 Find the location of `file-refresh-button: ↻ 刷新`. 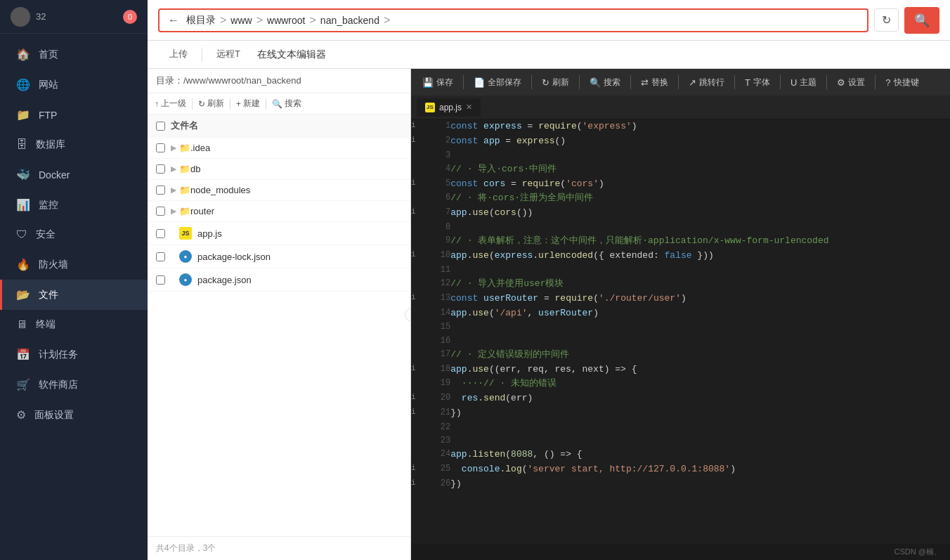

file-refresh-button: ↻ 刷新 is located at coordinates (211, 104).